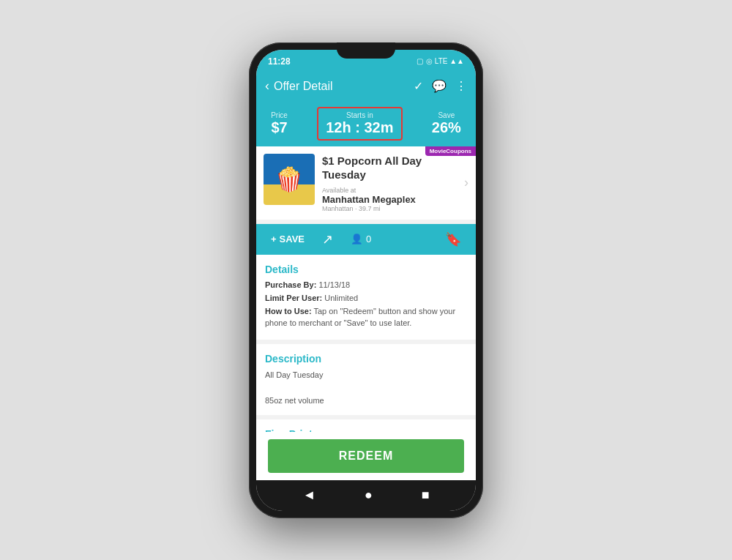 The width and height of the screenshot is (732, 560). Describe the element at coordinates (299, 86) in the screenshot. I see `header-left: ‹ Offer Detail` at that location.